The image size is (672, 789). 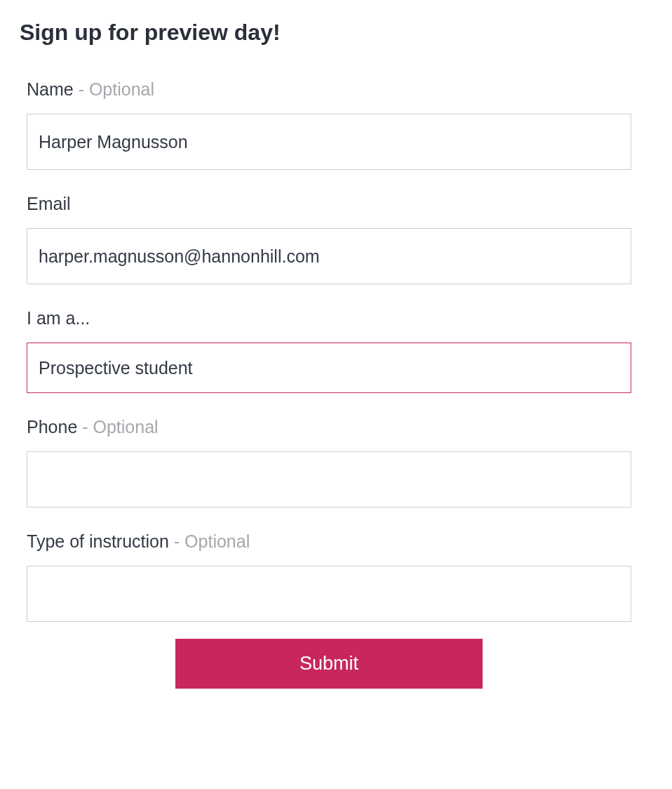 I want to click on iam-input, so click(x=329, y=368).